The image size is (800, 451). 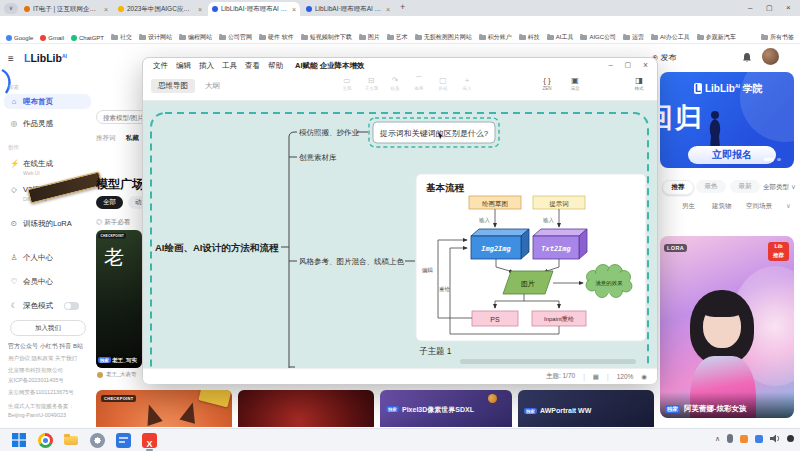 What do you see at coordinates (598, 38) in the screenshot?
I see `bookmark-folder: AIGC公司` at bounding box center [598, 38].